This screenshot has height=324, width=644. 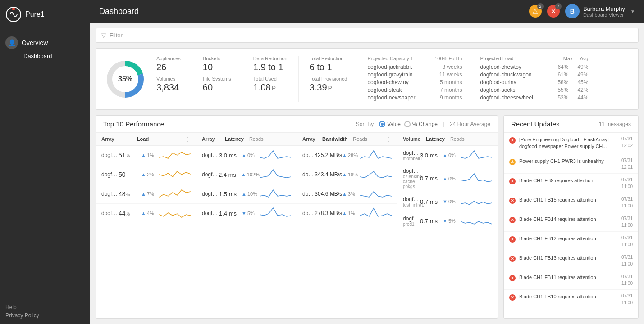 I want to click on vol-latency-row-2: dogfood-socks test_infra1 0.7 ms ▼0%, so click(x=448, y=202).